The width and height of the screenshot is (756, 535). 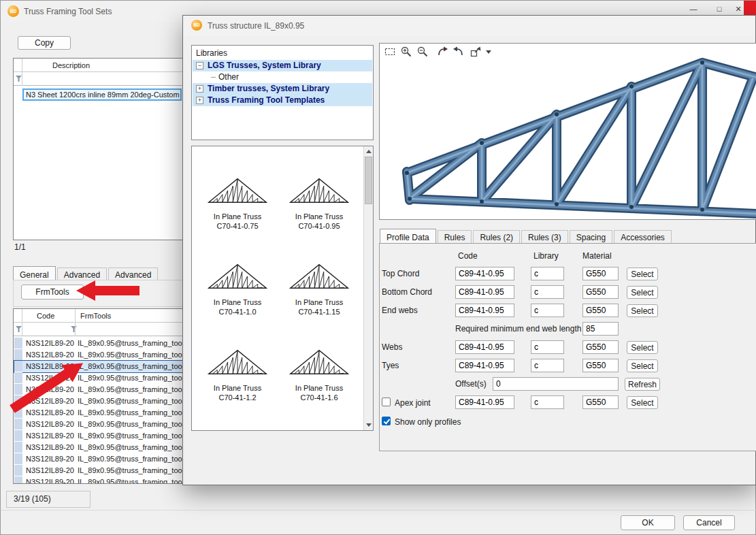 What do you see at coordinates (266, 101) in the screenshot?
I see `tree-item-label: Truss Framing Tool Templates` at bounding box center [266, 101].